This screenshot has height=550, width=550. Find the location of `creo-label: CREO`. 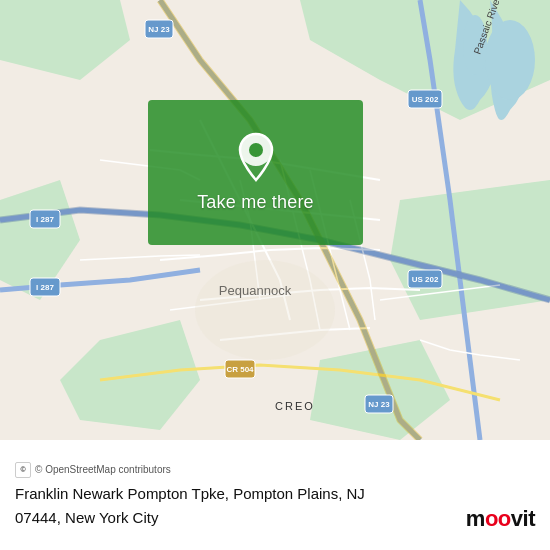

creo-label: CREO is located at coordinates (295, 406).